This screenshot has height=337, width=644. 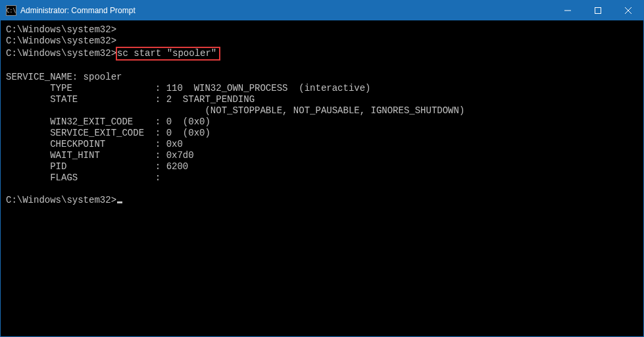 I want to click on highlighted-command: sc start "spooler", so click(x=168, y=54).